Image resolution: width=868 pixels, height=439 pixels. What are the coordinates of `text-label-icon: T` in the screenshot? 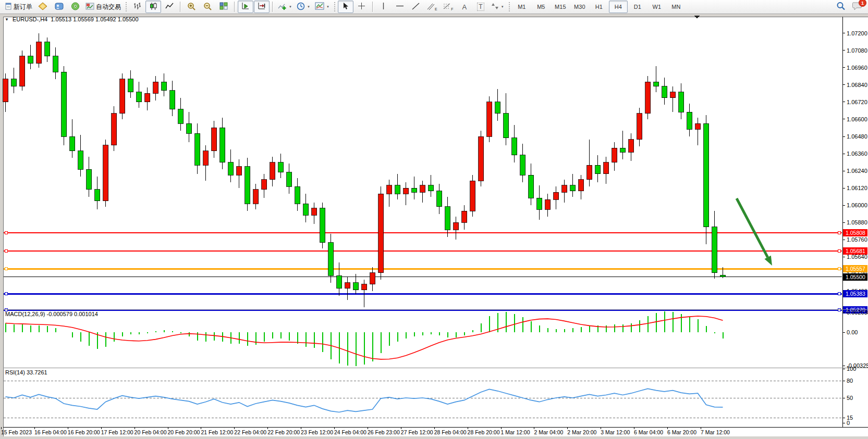 It's located at (481, 7).